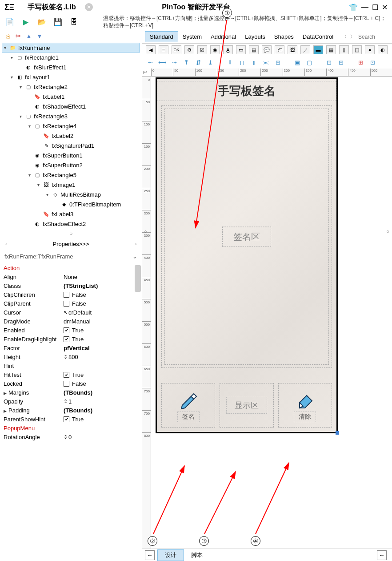 This screenshot has width=392, height=561. What do you see at coordinates (197, 555) in the screenshot?
I see `tab-script: 脚本` at bounding box center [197, 555].